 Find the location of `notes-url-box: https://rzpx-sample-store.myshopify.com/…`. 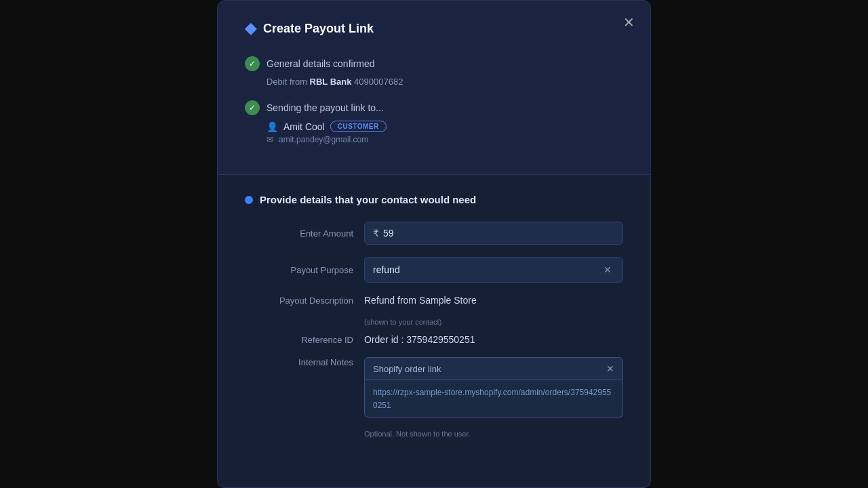

notes-url-box: https://rzpx-sample-store.myshopify.com/… is located at coordinates (494, 399).